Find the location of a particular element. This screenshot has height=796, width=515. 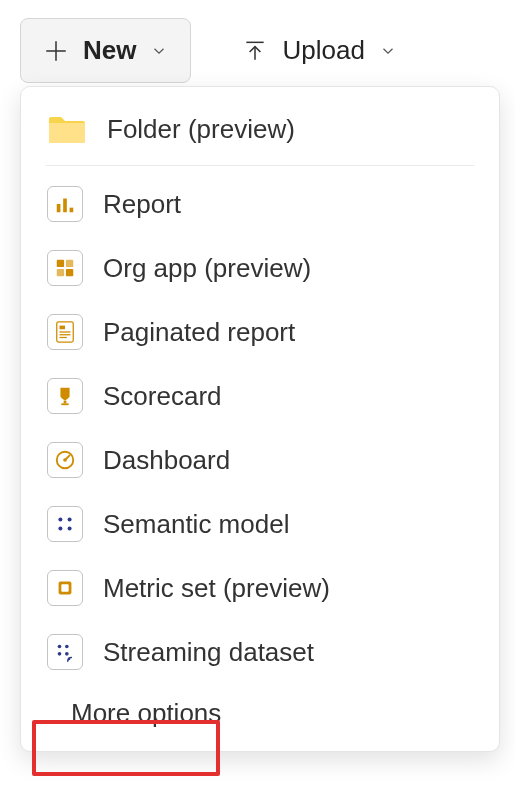

menu-item-label: Folder (preview) is located at coordinates (201, 130).